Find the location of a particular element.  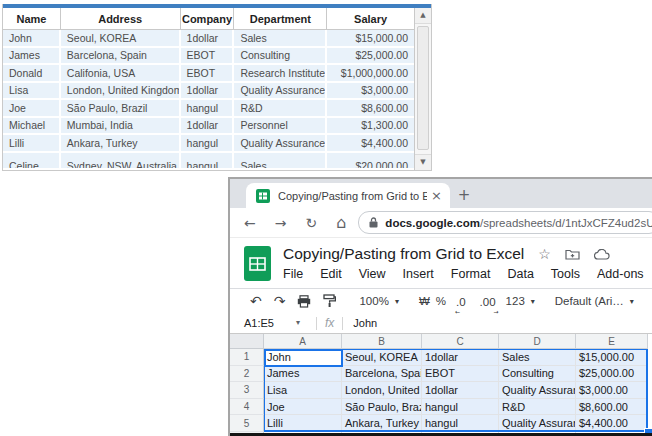

grid-col-header-name: Name is located at coordinates (32, 19).